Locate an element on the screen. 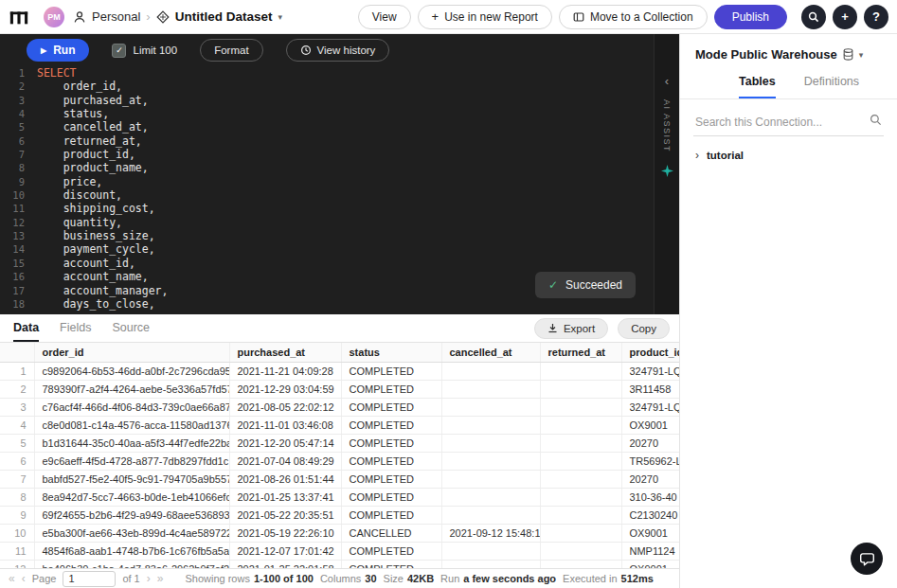  code-line: 10 discount, is located at coordinates (327, 195).